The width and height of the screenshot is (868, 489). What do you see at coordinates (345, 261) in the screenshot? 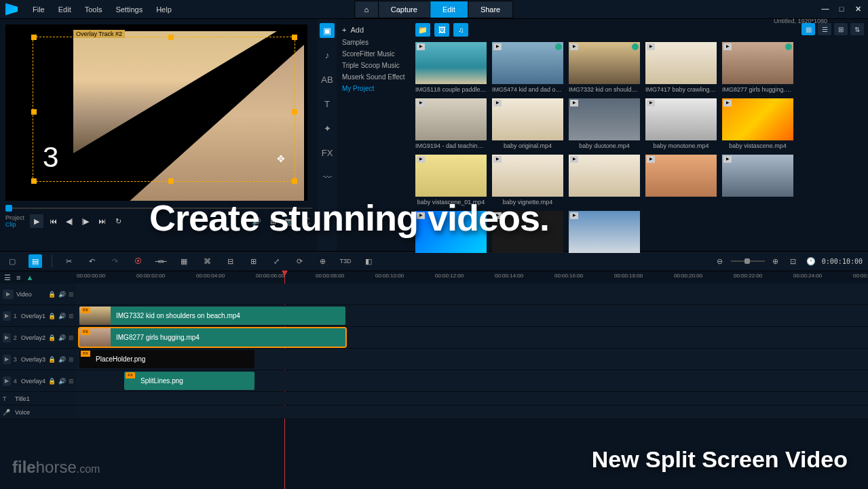
I see `3d-title-icon: T3D` at bounding box center [345, 261].